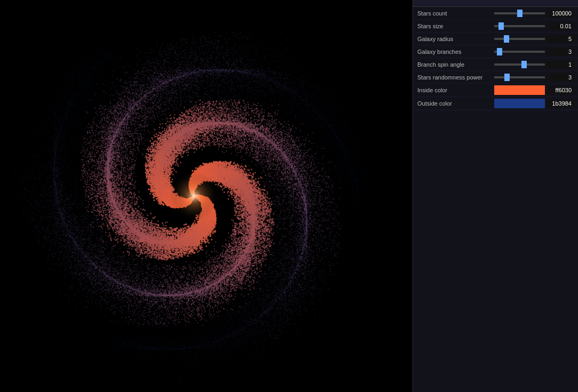 The width and height of the screenshot is (578, 392). What do you see at coordinates (560, 26) in the screenshot?
I see `value-stars-size: 0.01` at bounding box center [560, 26].